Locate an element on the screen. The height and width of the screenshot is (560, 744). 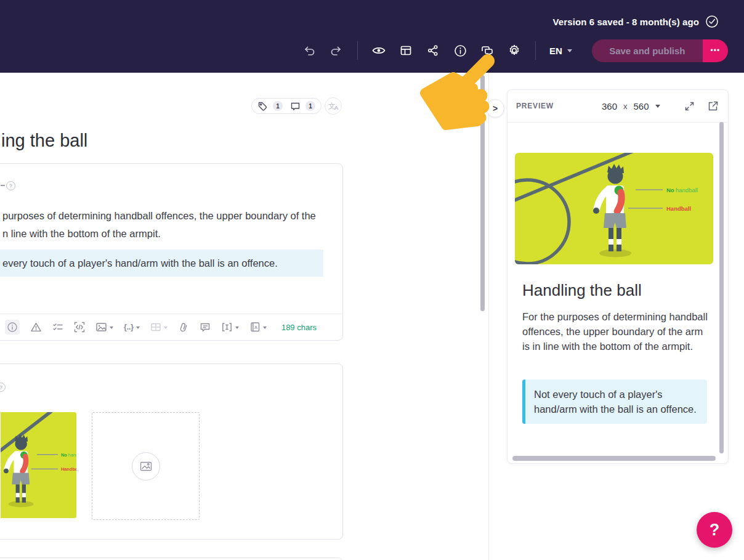
preview-width: 360 is located at coordinates (610, 106).